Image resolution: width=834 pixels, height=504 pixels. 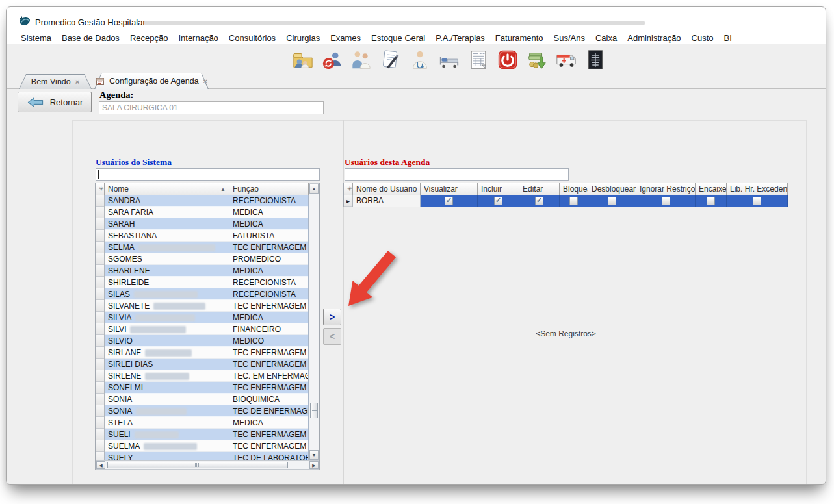 What do you see at coordinates (202, 423) in the screenshot?
I see `table-row: STELAMEDICA` at bounding box center [202, 423].